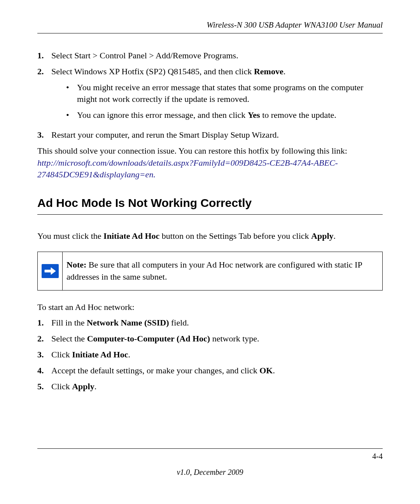 This screenshot has height=504, width=420. Describe the element at coordinates (217, 323) in the screenshot. I see `list-text: Fill in the Network Name (SSID) field.` at that location.